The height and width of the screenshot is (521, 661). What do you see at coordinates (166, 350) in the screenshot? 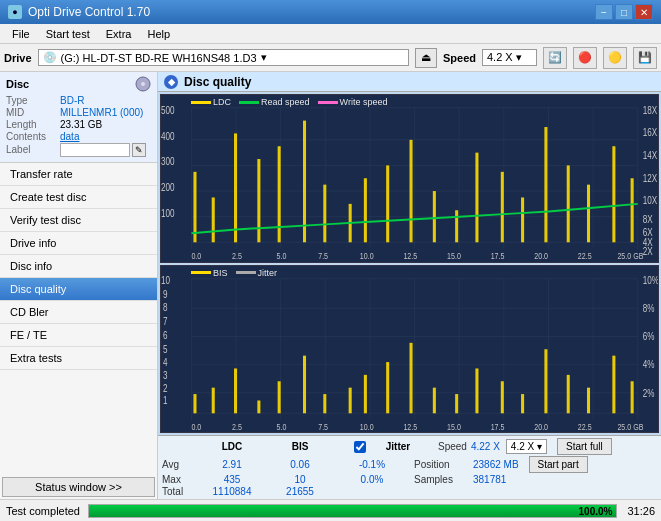
I see `svg-text: 5` at bounding box center [166, 350].